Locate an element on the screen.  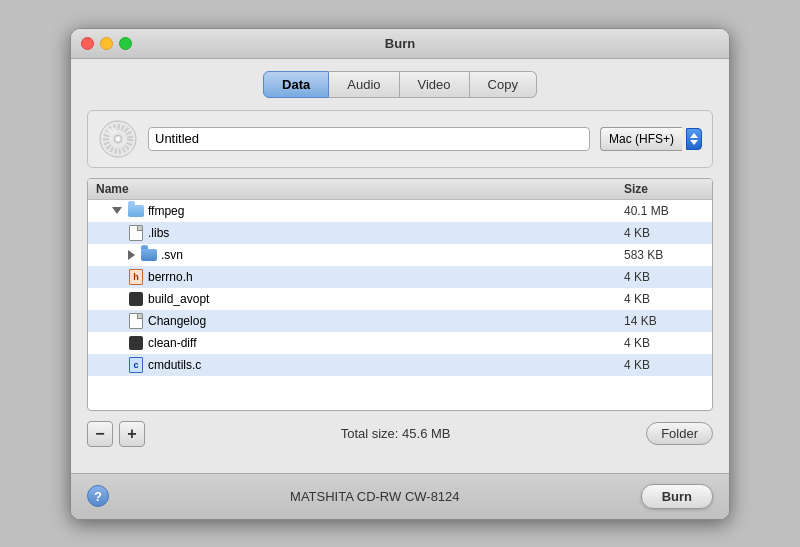
add-item-button: + is located at coordinates (132, 434).